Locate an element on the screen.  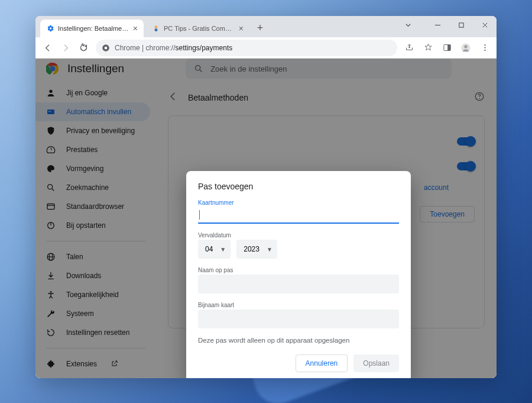
gear-icon is located at coordinates (50, 28).